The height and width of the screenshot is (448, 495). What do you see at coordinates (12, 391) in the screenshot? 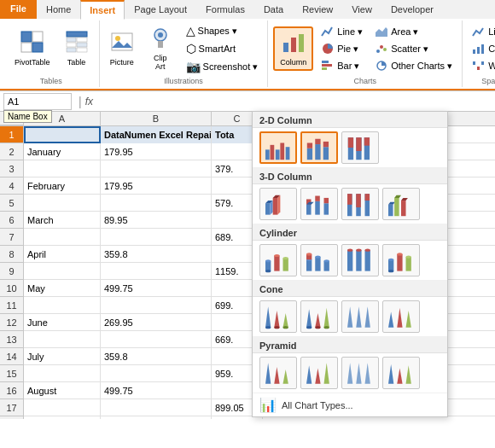
I see `row-num-16: 16` at bounding box center [12, 391].